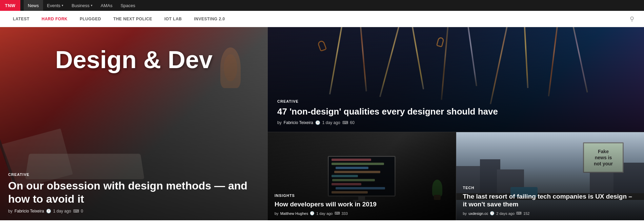 The image size is (644, 224). What do you see at coordinates (331, 123) in the screenshot?
I see `top-right-time: 1 day ago` at bounding box center [331, 123].